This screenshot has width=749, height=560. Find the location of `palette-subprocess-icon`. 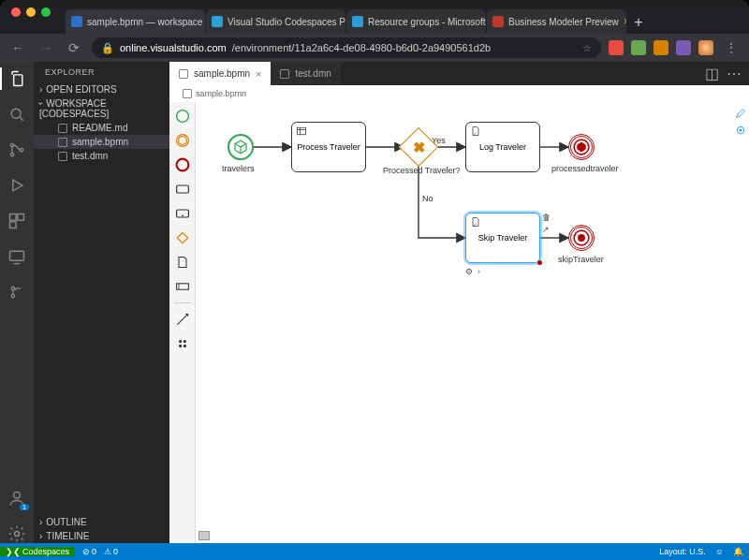

palette-subprocess-icon is located at coordinates (183, 214).